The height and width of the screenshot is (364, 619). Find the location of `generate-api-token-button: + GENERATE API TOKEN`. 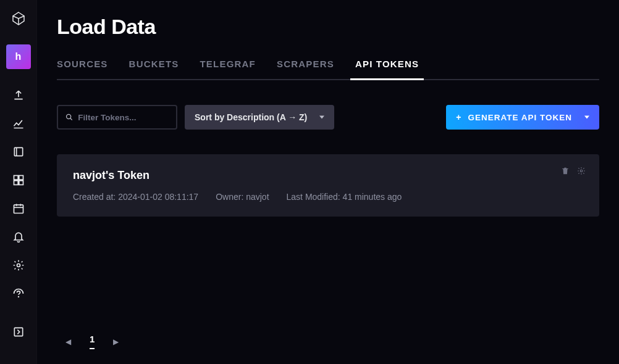

generate-api-token-button: + GENERATE API TOKEN is located at coordinates (523, 117).